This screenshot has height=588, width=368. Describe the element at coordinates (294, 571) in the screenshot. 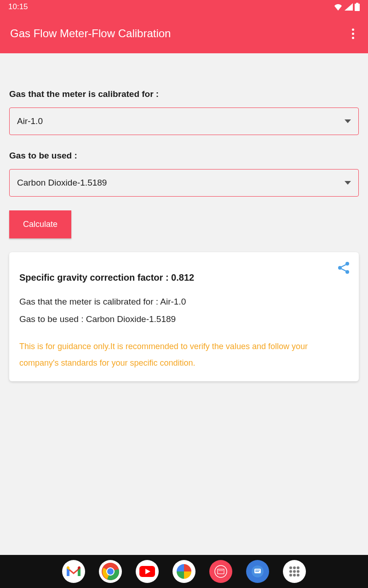

I see `app-drawer-icon` at that location.